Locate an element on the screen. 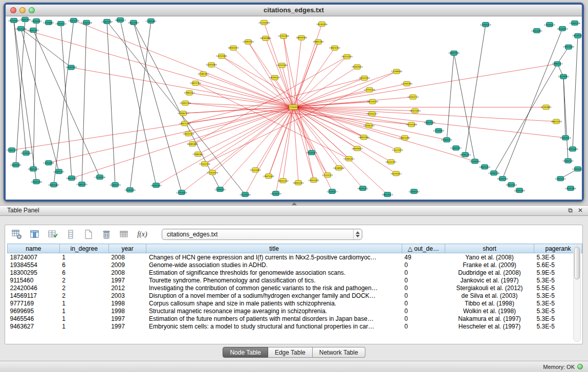 The height and width of the screenshot is (372, 588). graph-node: 19051324 is located at coordinates (33, 169).